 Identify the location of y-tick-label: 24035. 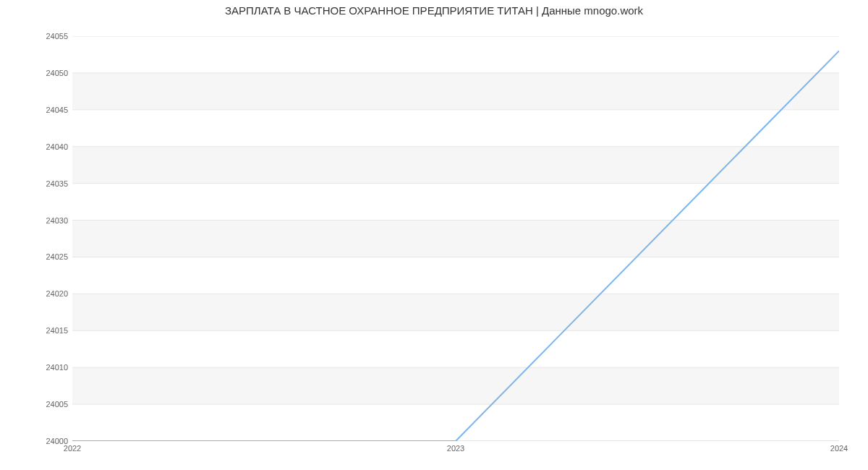
(39, 184).